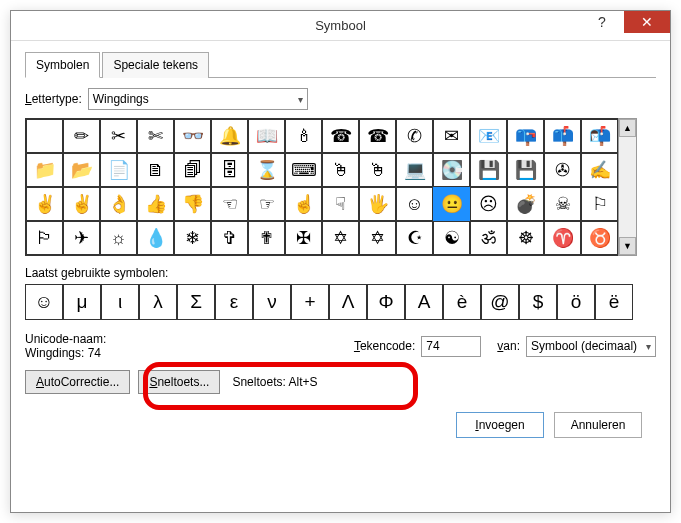  What do you see at coordinates (62, 65) in the screenshot?
I see `tab-symbols: Symbolen` at bounding box center [62, 65].